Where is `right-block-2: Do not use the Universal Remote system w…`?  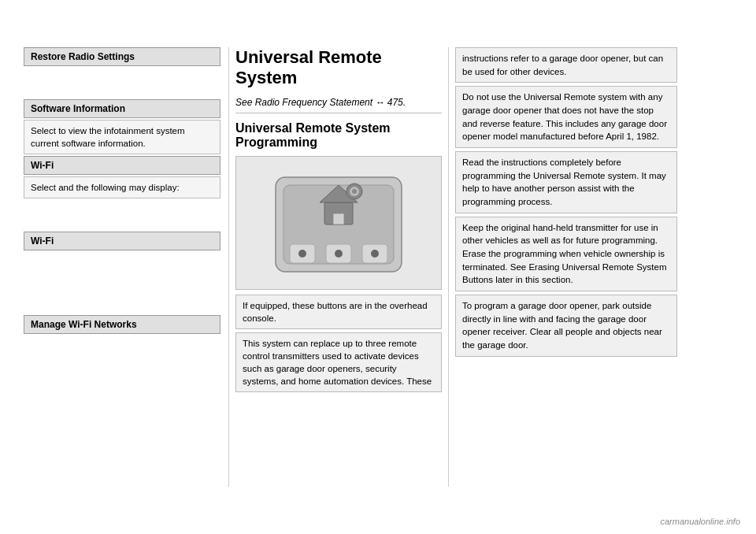
right-block-2: Do not use the Universal Remote system w… is located at coordinates (566, 117).